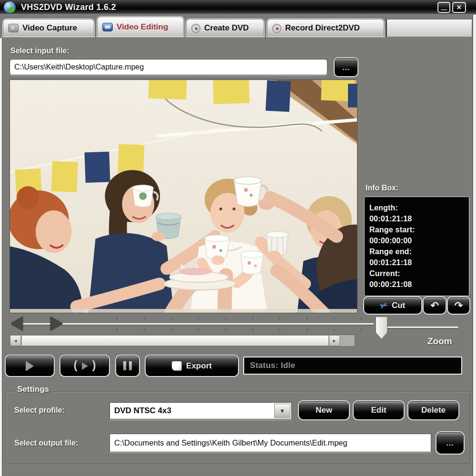 The width and height of the screenshot is (476, 476). I want to click on chevron-down-icon: ▼, so click(283, 411).